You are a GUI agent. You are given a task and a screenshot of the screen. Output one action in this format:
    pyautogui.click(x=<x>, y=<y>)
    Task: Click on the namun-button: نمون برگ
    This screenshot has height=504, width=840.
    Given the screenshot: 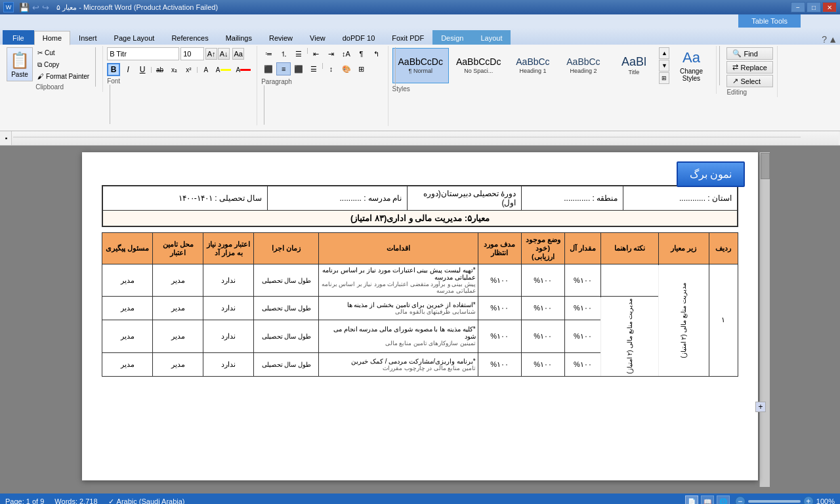 What is the action you would take?
    pyautogui.click(x=711, y=175)
    